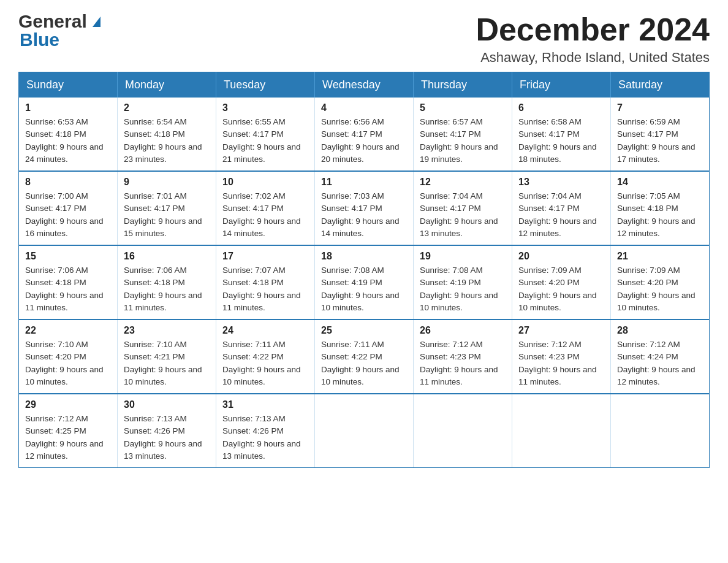 Image resolution: width=728 pixels, height=563 pixels. I want to click on day-number: 11, so click(364, 182).